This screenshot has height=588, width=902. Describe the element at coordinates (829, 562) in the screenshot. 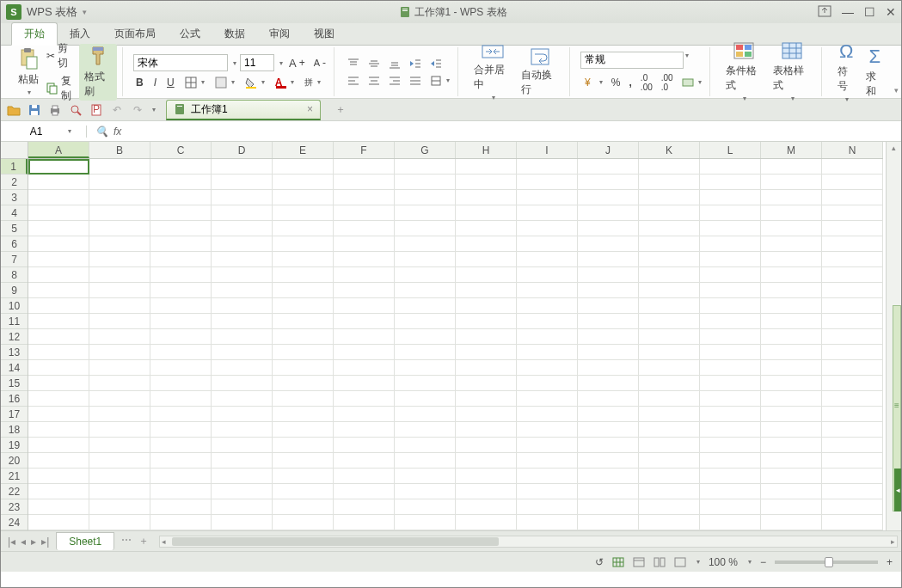

I see `zoom-knob` at that location.